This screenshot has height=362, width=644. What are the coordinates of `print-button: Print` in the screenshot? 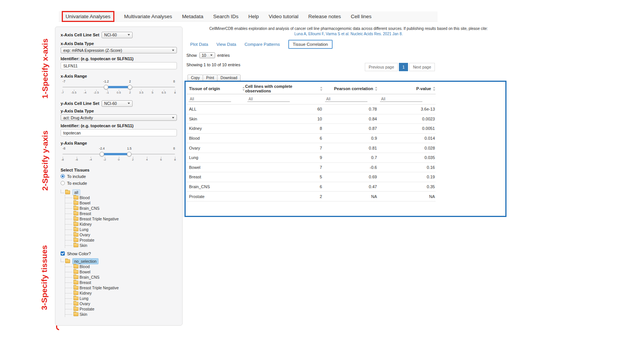 It's located at (210, 78).